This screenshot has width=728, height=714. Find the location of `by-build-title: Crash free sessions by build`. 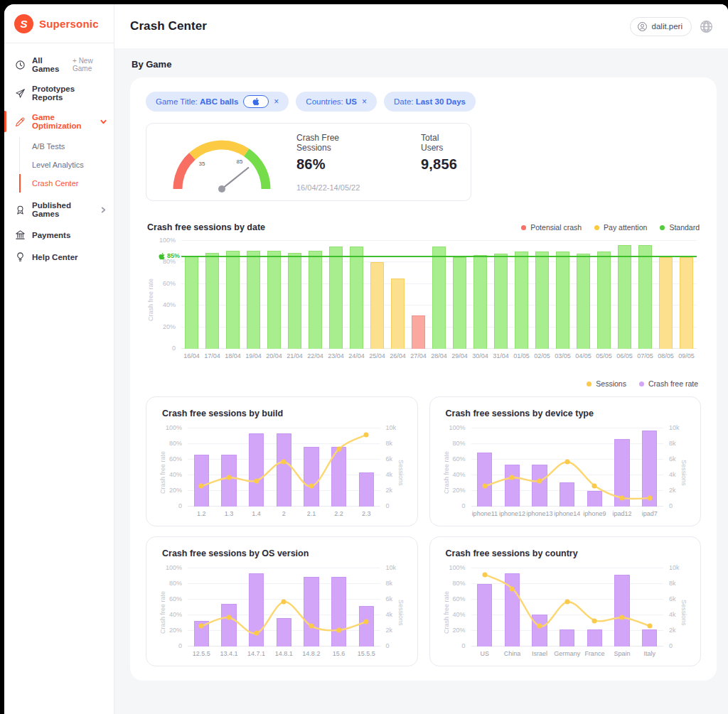

by-build-title: Crash free sessions by build is located at coordinates (284, 413).